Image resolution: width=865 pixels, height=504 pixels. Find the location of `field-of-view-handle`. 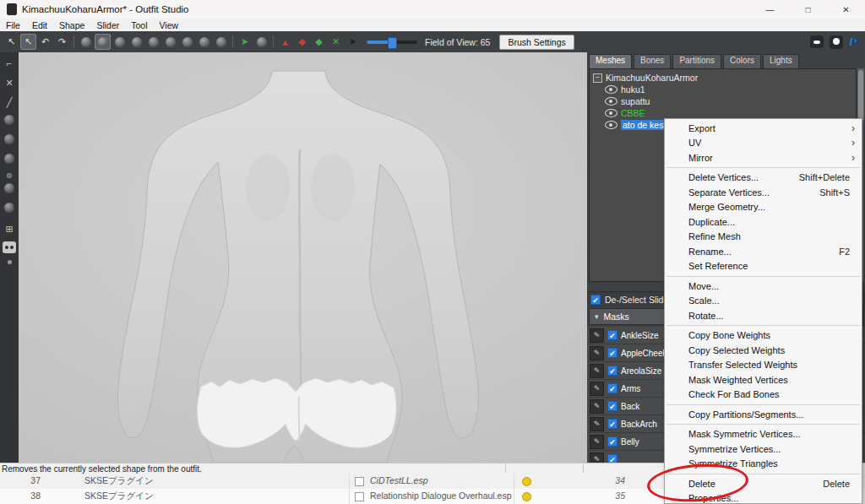

field-of-view-handle is located at coordinates (392, 43).